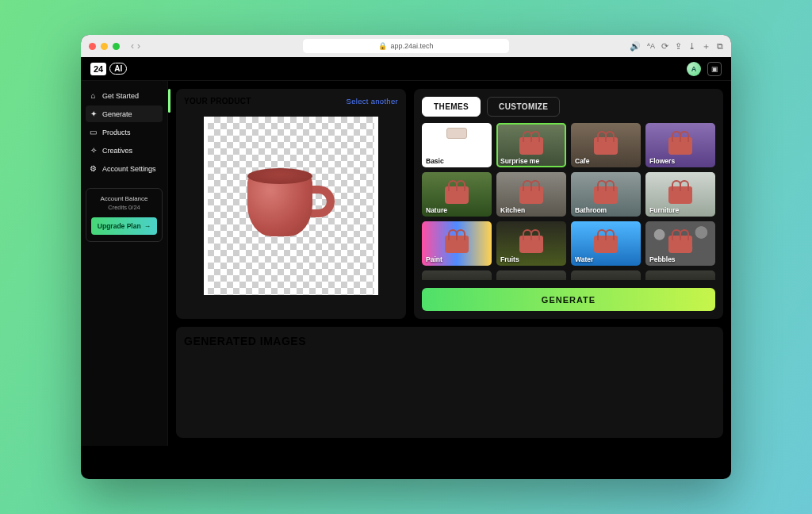 The width and height of the screenshot is (812, 514). I want to click on panel-toggle-button: ▣, so click(714, 69).